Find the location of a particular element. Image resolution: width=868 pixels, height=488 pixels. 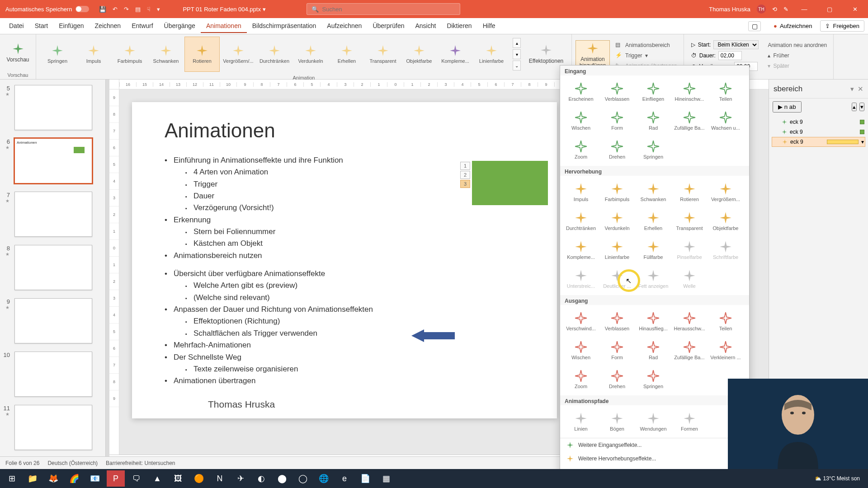

gallery-item: Rotieren is located at coordinates (202, 54).